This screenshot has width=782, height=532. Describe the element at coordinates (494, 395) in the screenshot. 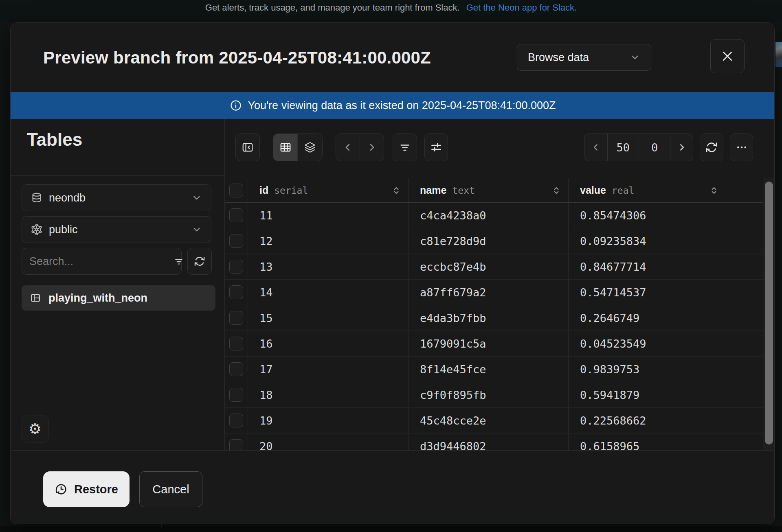

I see `table-row: 18c9f0f895fb0.5941879` at that location.